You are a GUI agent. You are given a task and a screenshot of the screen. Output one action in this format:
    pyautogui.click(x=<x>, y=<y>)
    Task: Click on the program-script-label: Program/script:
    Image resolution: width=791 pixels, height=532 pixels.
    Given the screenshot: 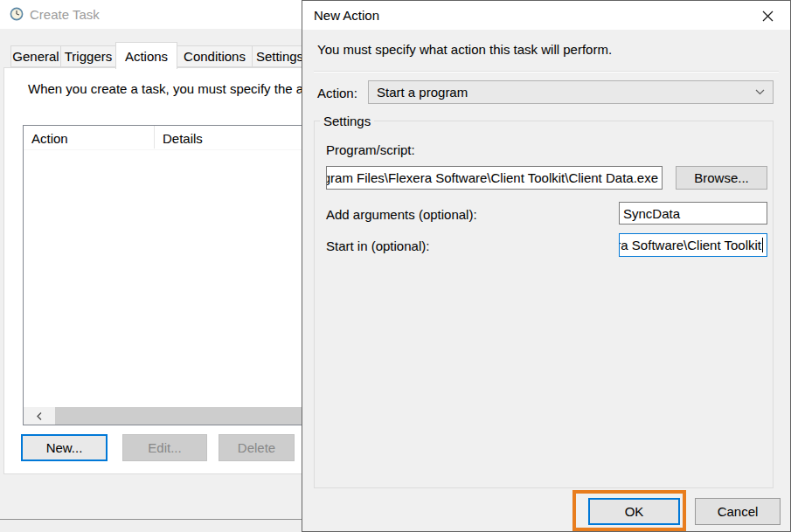 What is the action you would take?
    pyautogui.click(x=371, y=150)
    